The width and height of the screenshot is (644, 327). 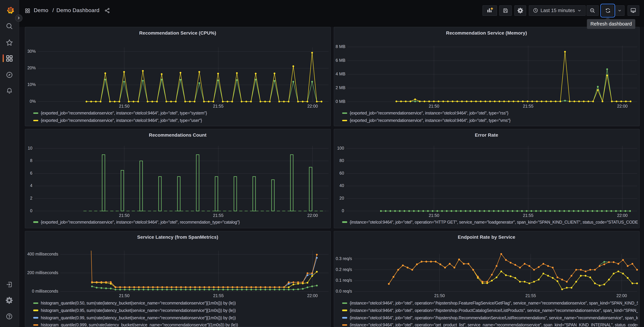 What do you see at coordinates (42, 272) in the screenshot?
I see `svg-text: 200 milliseconds` at bounding box center [42, 272].